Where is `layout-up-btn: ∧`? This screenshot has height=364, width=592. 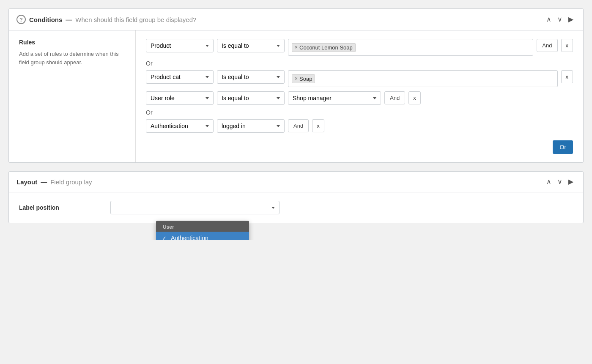 layout-up-btn: ∧ is located at coordinates (549, 182).